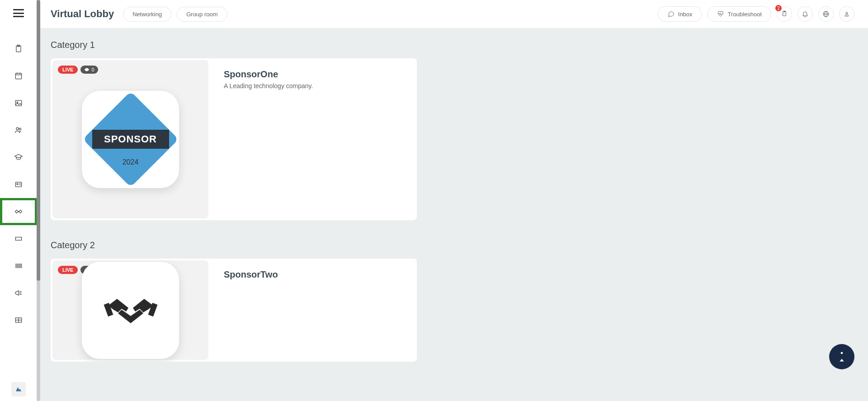 This screenshot has width=868, height=401. What do you see at coordinates (131, 139) in the screenshot?
I see `sponsor-band-text: SPONSOR` at bounding box center [131, 139].